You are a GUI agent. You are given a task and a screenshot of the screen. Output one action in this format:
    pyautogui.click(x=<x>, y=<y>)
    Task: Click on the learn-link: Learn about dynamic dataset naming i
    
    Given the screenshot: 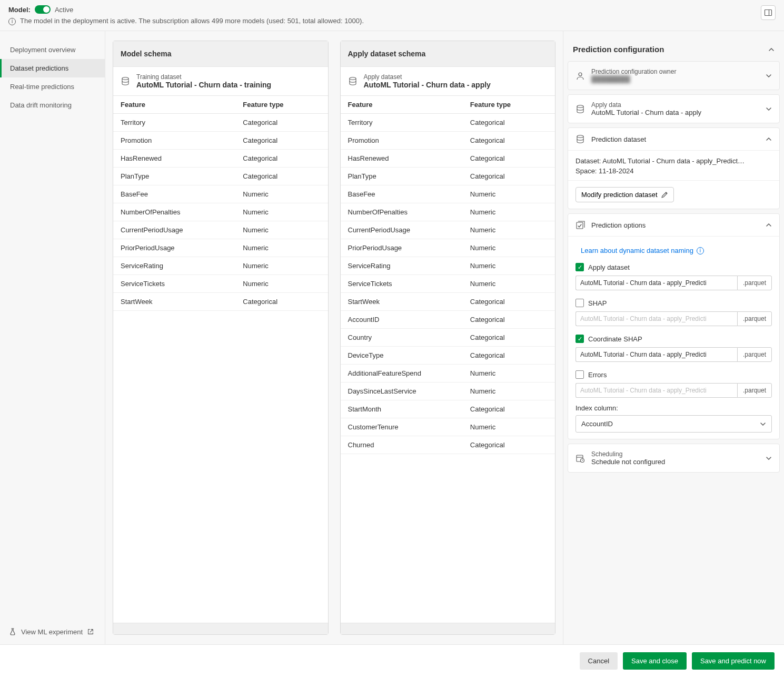 What is the action you would take?
    pyautogui.click(x=674, y=252)
    